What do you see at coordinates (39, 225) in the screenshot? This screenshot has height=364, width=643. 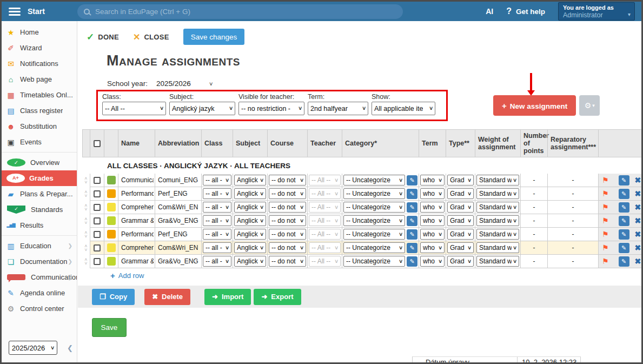 I see `sidebar-item-results: ▂▅▇Results` at bounding box center [39, 225].